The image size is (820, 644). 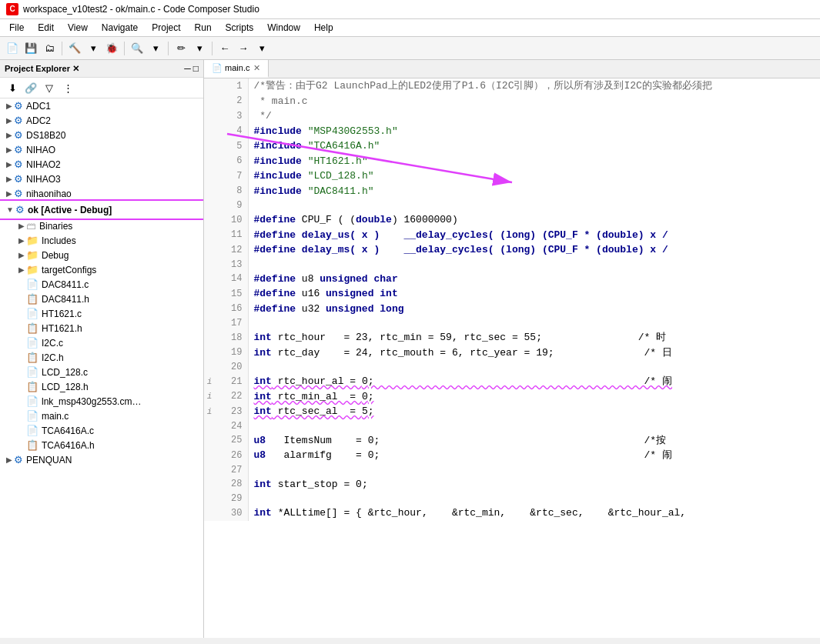 I want to click on tree-item-i2cc: ▶ 📄 I2C.c, so click(x=102, y=343).